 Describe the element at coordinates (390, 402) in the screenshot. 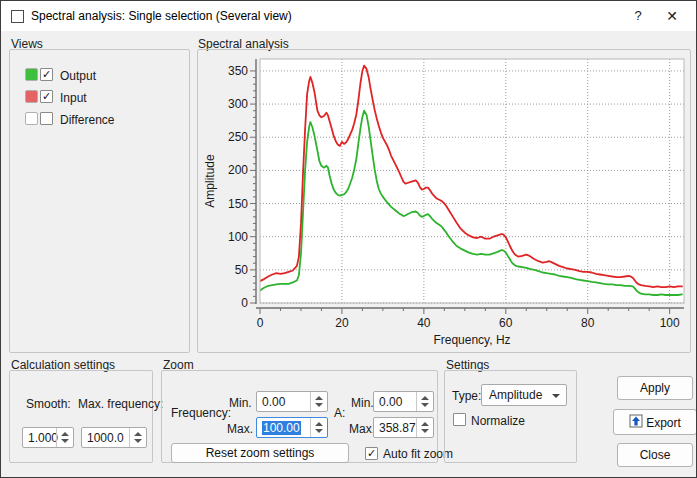

I see `a-min-value: 0.00` at that location.